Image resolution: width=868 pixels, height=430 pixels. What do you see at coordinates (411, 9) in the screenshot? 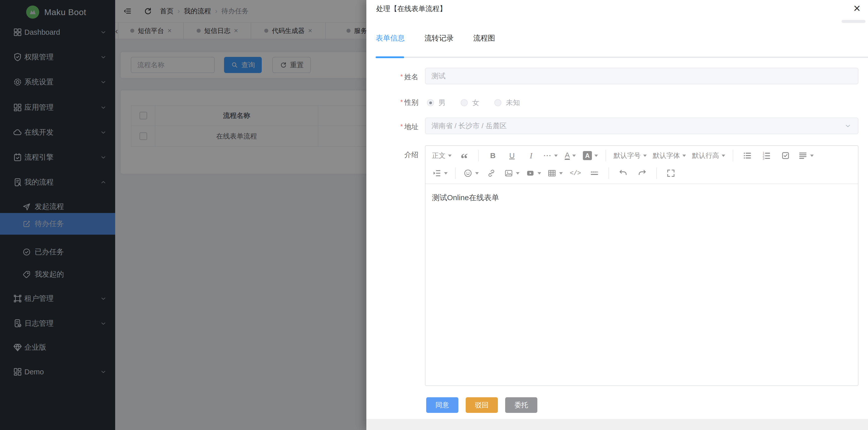
I see `drawer-title: 处理【在线表单流程】` at bounding box center [411, 9].